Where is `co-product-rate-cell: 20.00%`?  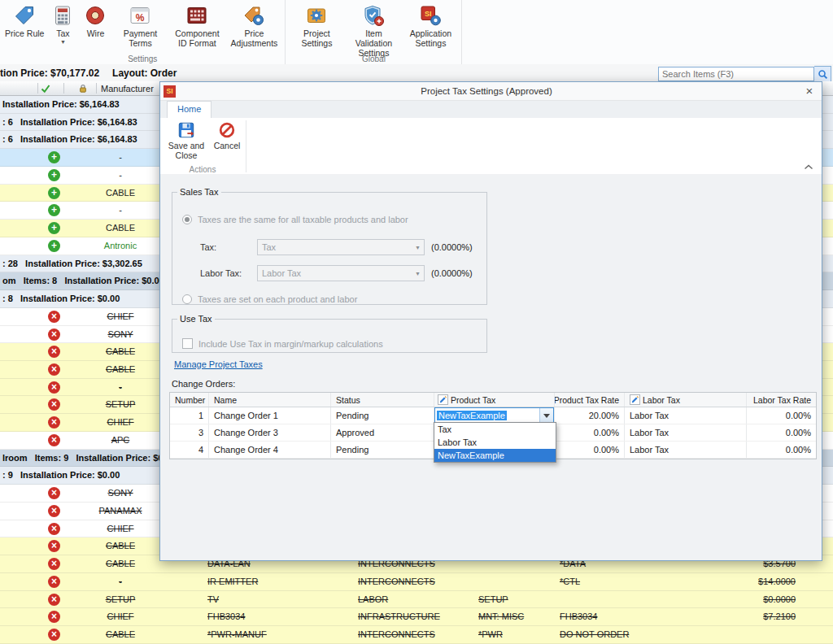
co-product-rate-cell: 20.00% is located at coordinates (590, 416).